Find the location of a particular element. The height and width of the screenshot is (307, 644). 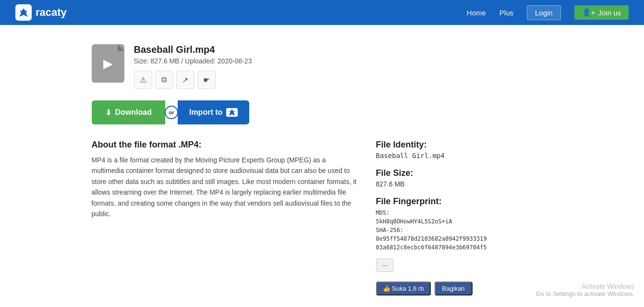

header: racaty Home Plus Login 👤+ Join us is located at coordinates (322, 12).